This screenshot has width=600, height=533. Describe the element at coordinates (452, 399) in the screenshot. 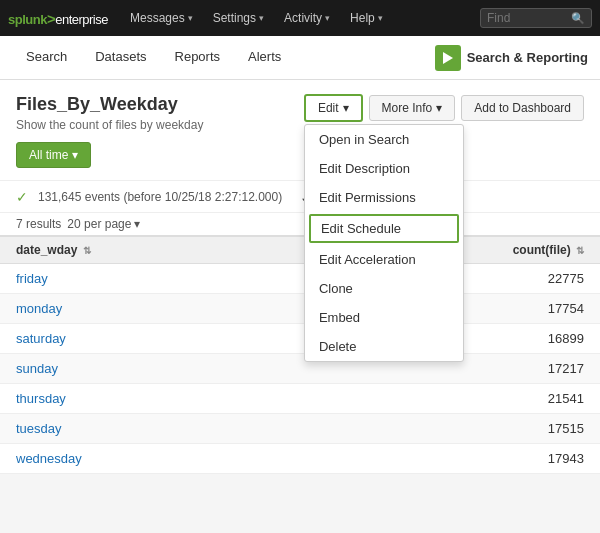

I see `cell-count: 21541` at that location.